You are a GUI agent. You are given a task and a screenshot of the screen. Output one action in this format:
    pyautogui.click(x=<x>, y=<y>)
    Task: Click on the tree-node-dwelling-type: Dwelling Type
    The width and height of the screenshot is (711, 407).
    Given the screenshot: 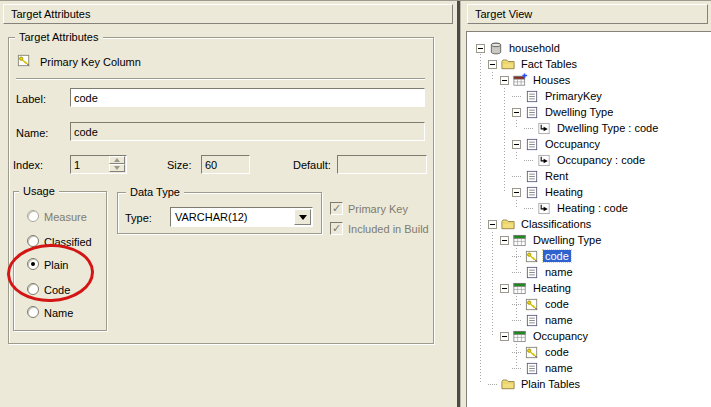 What is the action you would take?
    pyautogui.click(x=564, y=112)
    